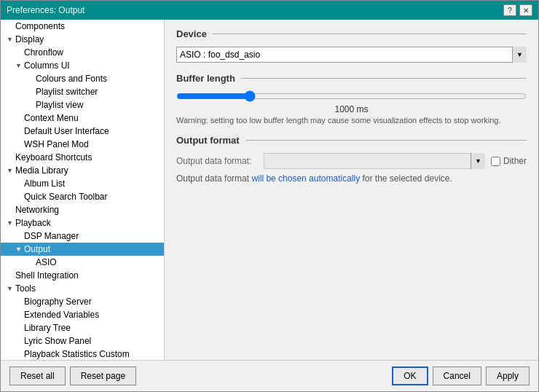 This screenshot has width=539, height=392. What do you see at coordinates (370, 34) in the screenshot?
I see `device-divider` at bounding box center [370, 34].